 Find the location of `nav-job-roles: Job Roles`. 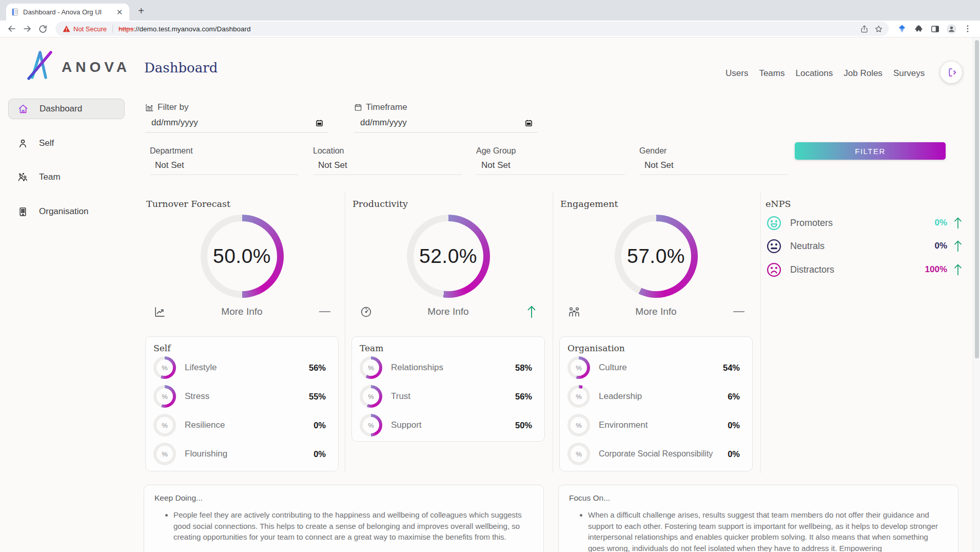

nav-job-roles: Job Roles is located at coordinates (863, 73).